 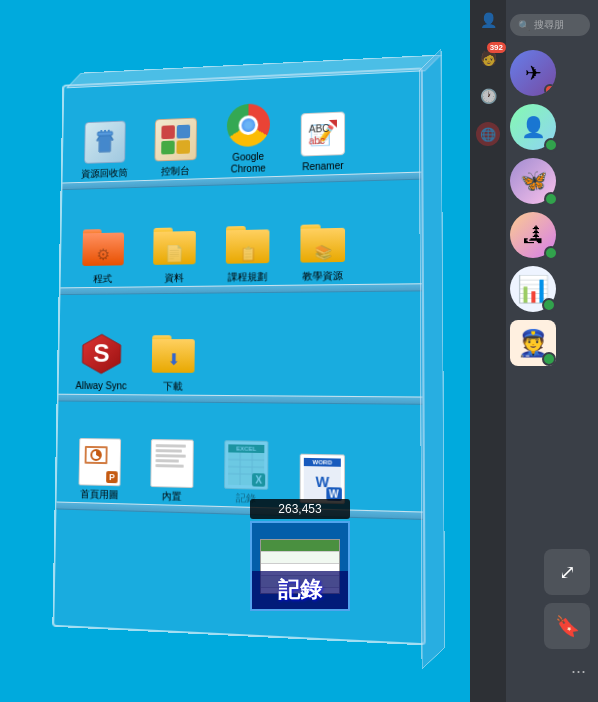 What do you see at coordinates (488, 134) in the screenshot?
I see `nav-icon-globe: 🌐` at bounding box center [488, 134].